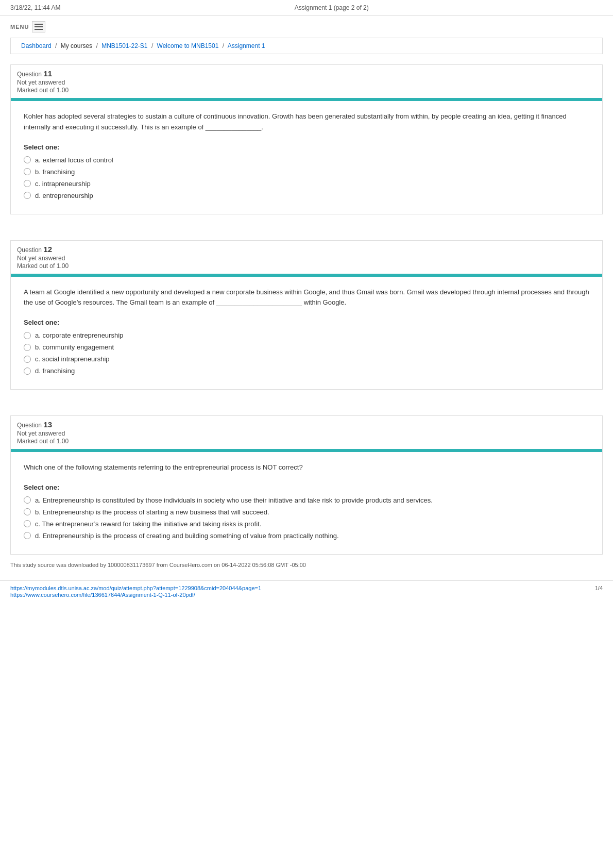  I want to click on url-info: https://mymodules.dtls.unisa.ac.za/mod/q…, so click(136, 592).